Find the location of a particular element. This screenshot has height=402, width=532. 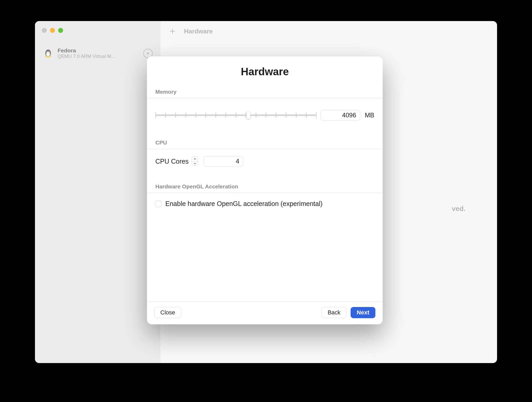

next-button: Next is located at coordinates (363, 313).